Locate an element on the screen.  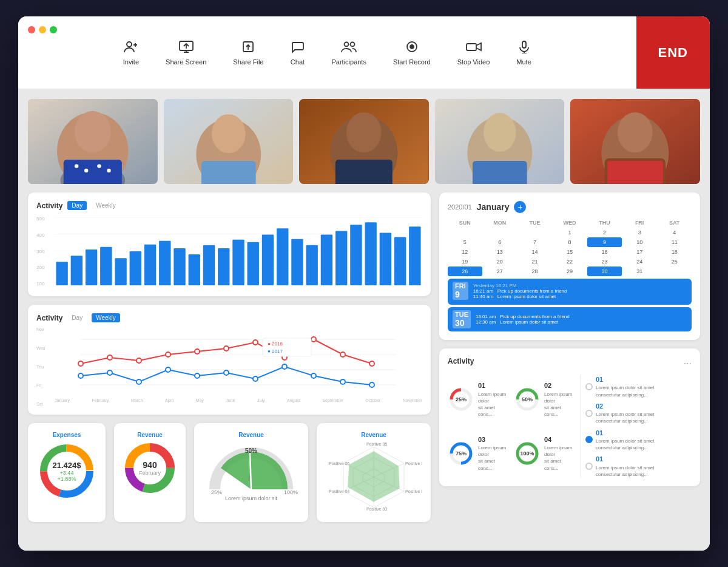
radar-card: Revenue is located at coordinates (374, 472).